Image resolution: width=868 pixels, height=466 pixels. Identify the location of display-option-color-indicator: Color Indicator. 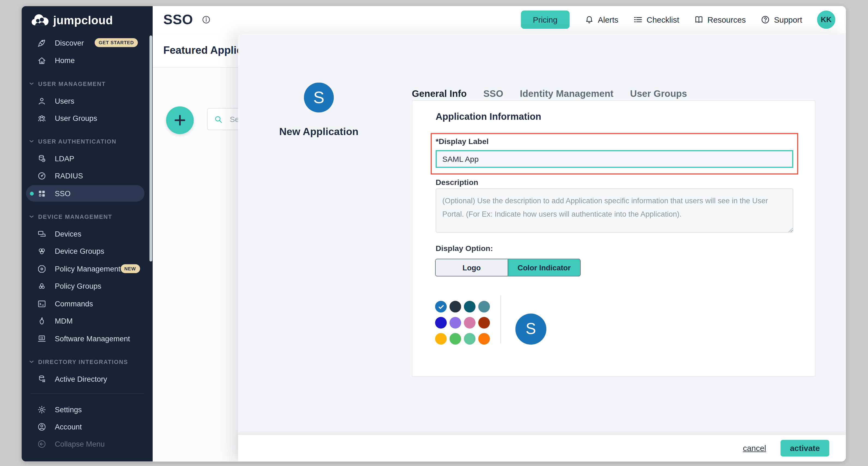
(544, 268).